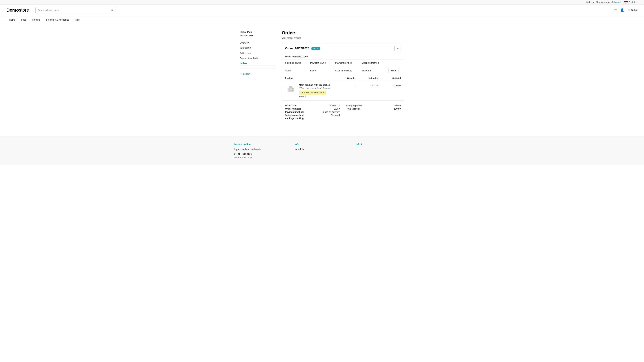  I want to click on top-bar: Welcome, Max Mustermann! (Logout) Englis…, so click(322, 2).